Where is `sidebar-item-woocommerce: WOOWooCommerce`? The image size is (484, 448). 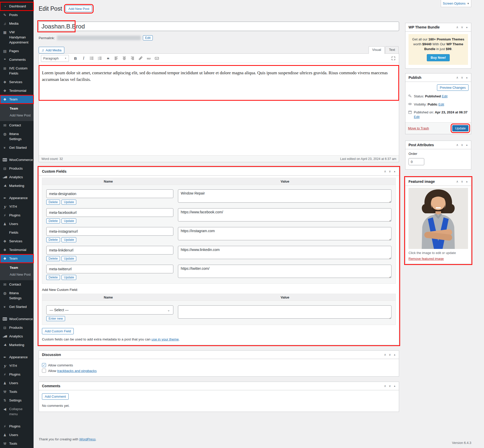 sidebar-item-woocommerce: WOOWooCommerce is located at coordinates (17, 319).